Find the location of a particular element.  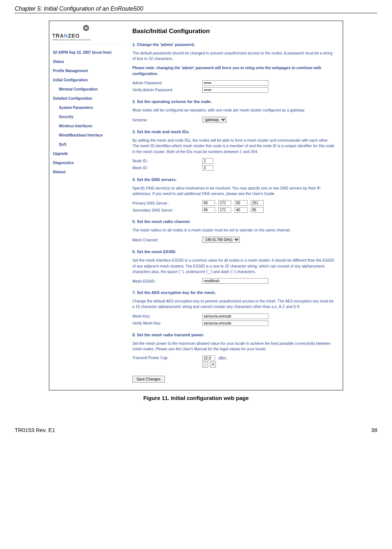

nav-system-parameters: System Parameters is located at coordinates (88, 107).